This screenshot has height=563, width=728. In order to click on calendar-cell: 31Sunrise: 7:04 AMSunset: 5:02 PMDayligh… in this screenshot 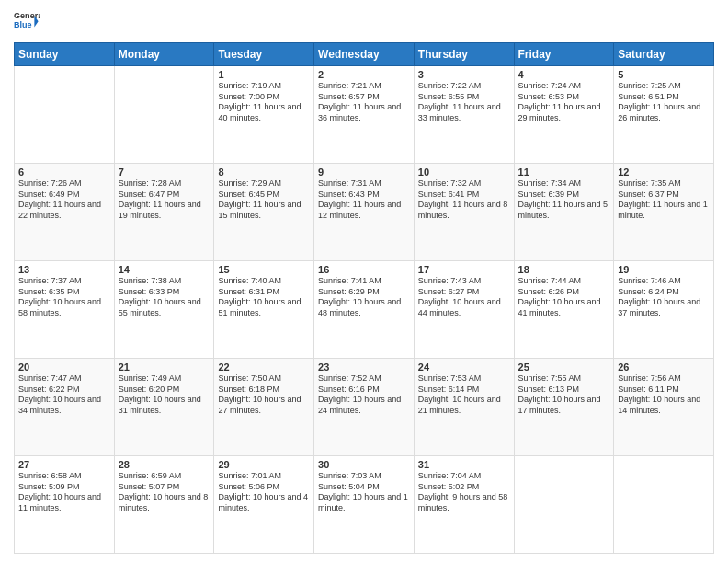, I will do `click(463, 505)`.